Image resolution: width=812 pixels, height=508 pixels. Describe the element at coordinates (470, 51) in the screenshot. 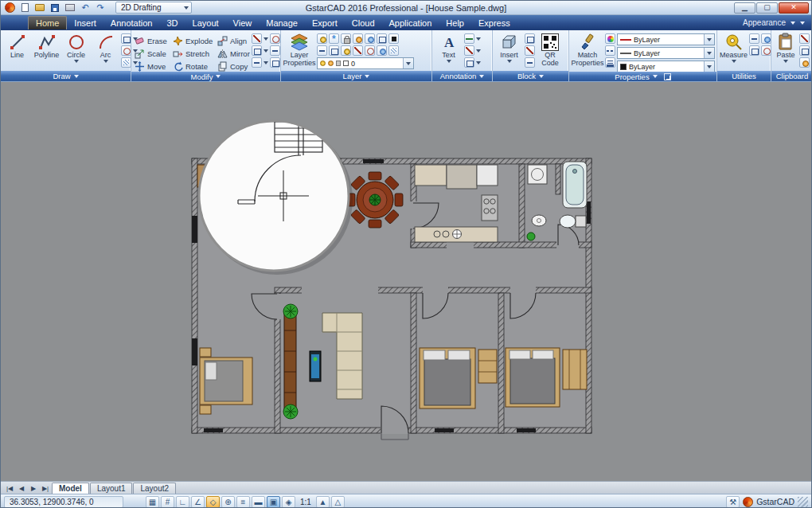

I see `multileader-icon` at that location.